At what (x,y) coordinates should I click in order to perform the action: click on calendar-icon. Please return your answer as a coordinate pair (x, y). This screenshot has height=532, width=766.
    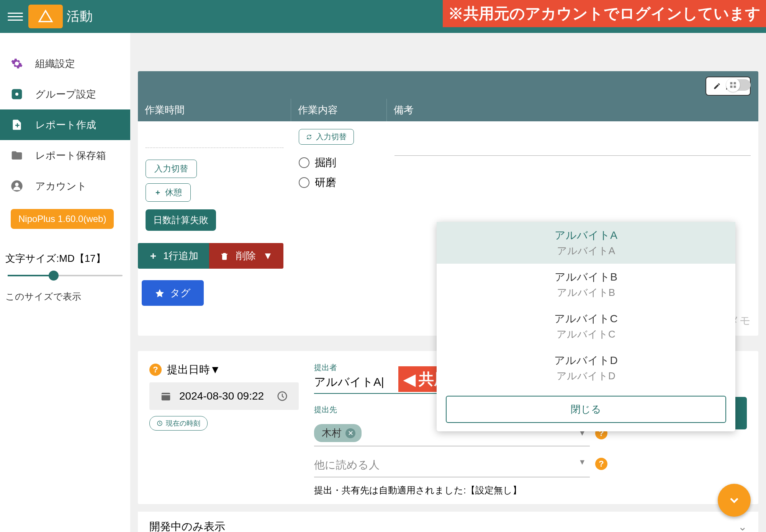
    Looking at the image, I should click on (166, 396).